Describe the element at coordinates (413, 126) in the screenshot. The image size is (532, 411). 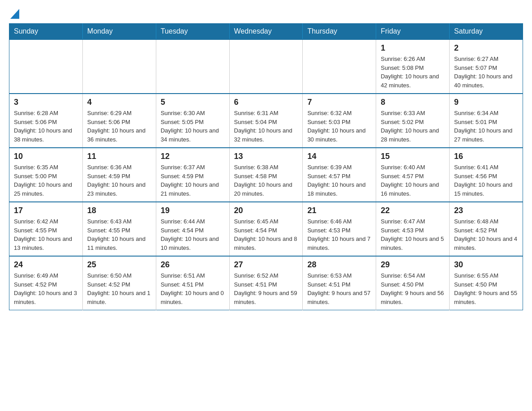
I see `day-info: Sunrise: 6:33 AMSunset: 5:02 PMDaylight:…` at that location.